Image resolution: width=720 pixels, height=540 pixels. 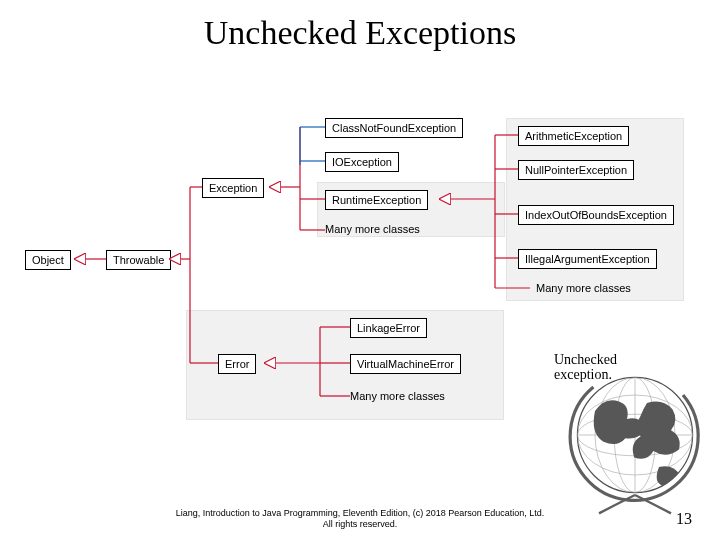 What do you see at coordinates (48, 260) in the screenshot?
I see `node-object: Object` at bounding box center [48, 260].